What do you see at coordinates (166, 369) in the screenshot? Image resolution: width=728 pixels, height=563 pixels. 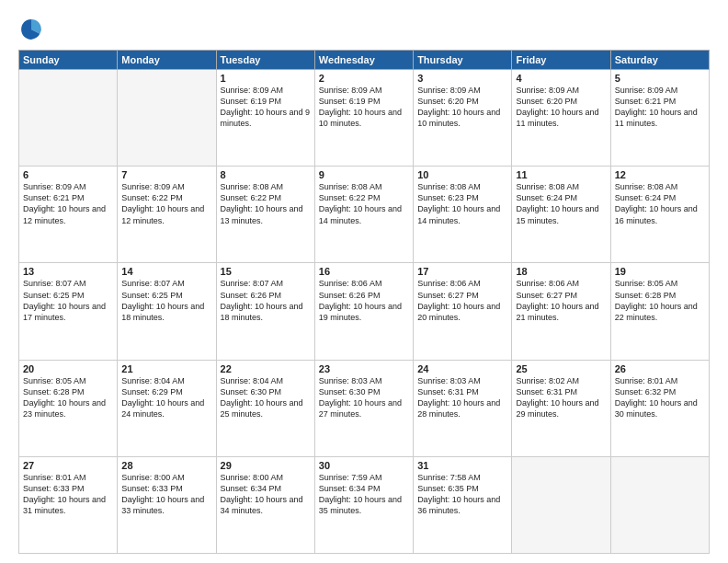 I see `day-number: 21` at bounding box center [166, 369].